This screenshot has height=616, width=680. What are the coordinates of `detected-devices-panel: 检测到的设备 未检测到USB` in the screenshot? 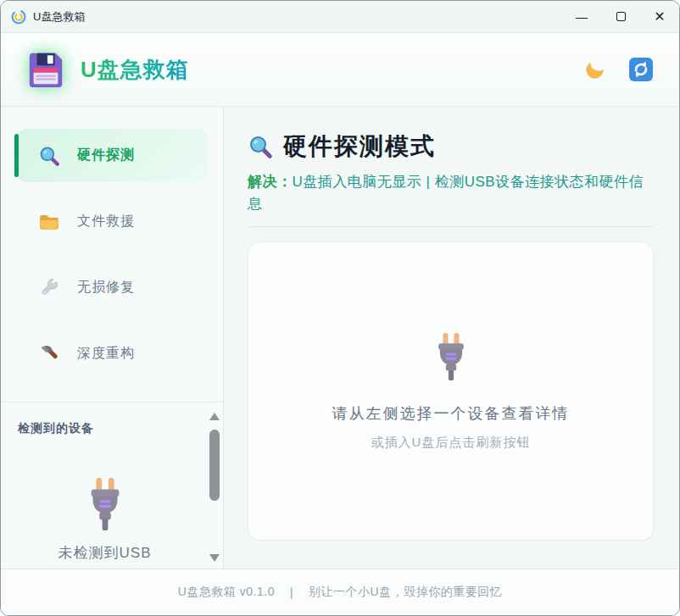 It's located at (112, 485).